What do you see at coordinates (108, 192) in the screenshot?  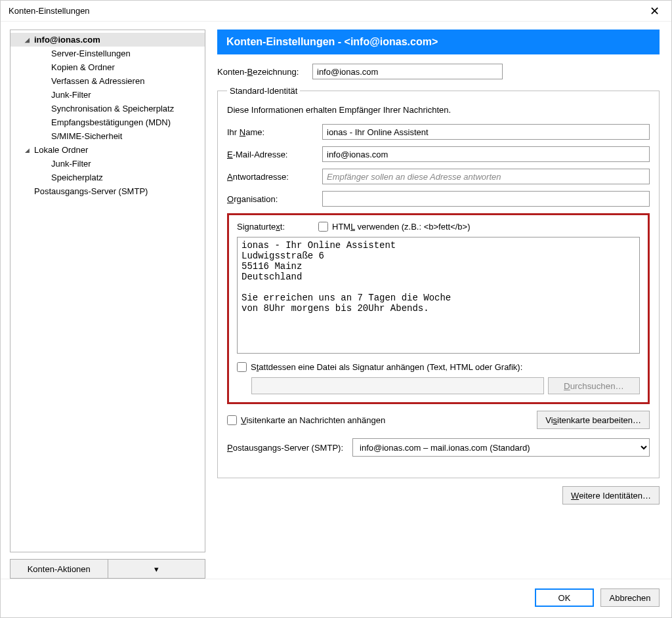 I see `tree-item: ◢Postausgangs-Server (SMTP)` at bounding box center [108, 192].